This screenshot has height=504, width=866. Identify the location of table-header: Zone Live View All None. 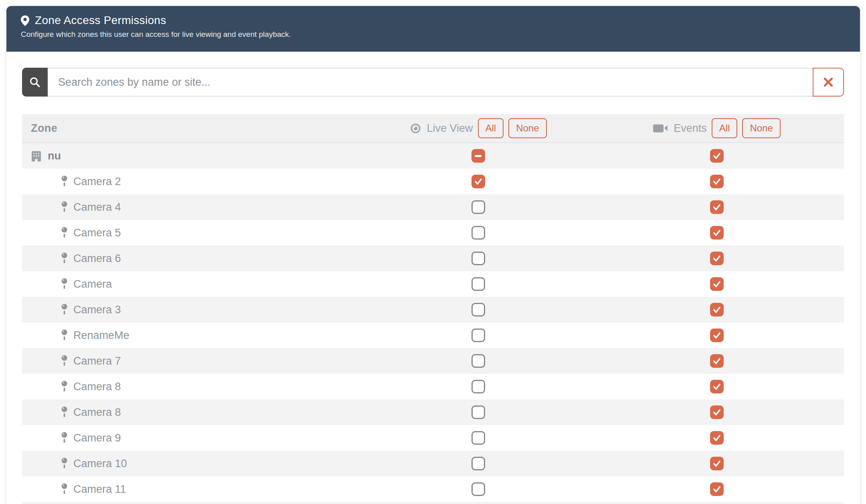
(433, 129).